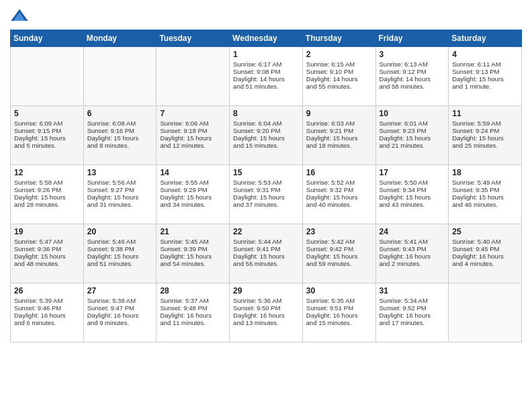 The height and width of the screenshot is (411, 532). What do you see at coordinates (193, 301) in the screenshot?
I see `day-info-line: Sunrise: 5:37 AM` at bounding box center [193, 301].